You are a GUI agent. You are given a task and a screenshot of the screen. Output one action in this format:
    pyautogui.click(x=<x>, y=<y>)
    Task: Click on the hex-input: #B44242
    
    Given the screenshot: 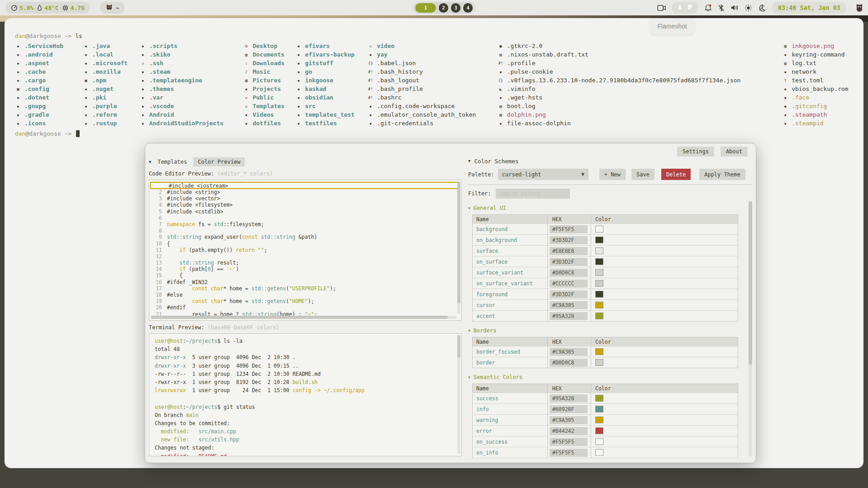 What is the action you would take?
    pyautogui.click(x=569, y=431)
    